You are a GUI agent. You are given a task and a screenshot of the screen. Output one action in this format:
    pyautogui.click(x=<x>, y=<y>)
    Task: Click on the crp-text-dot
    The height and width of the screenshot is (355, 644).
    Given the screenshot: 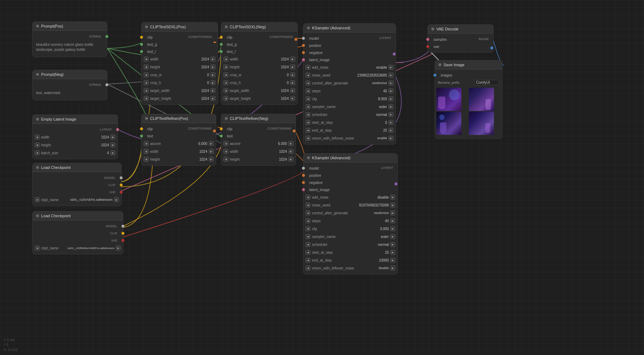 What is the action you would take?
    pyautogui.click(x=142, y=136)
    